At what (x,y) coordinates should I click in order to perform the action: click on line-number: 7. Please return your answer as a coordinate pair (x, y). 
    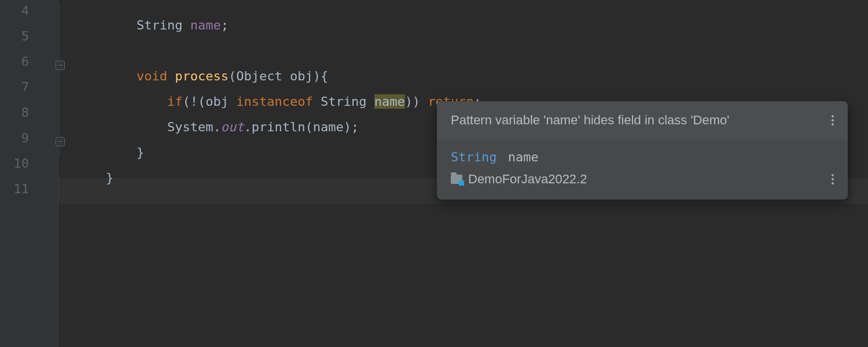
    Looking at the image, I should click on (25, 87).